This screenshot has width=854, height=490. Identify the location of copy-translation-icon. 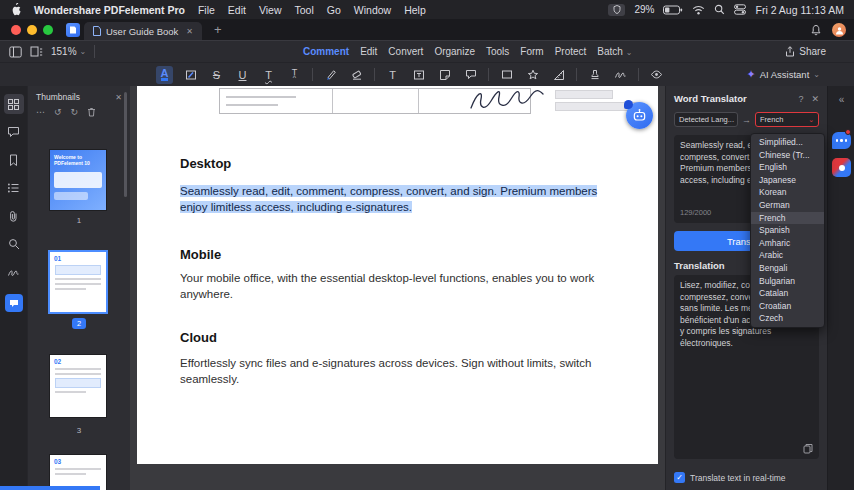
(808, 448).